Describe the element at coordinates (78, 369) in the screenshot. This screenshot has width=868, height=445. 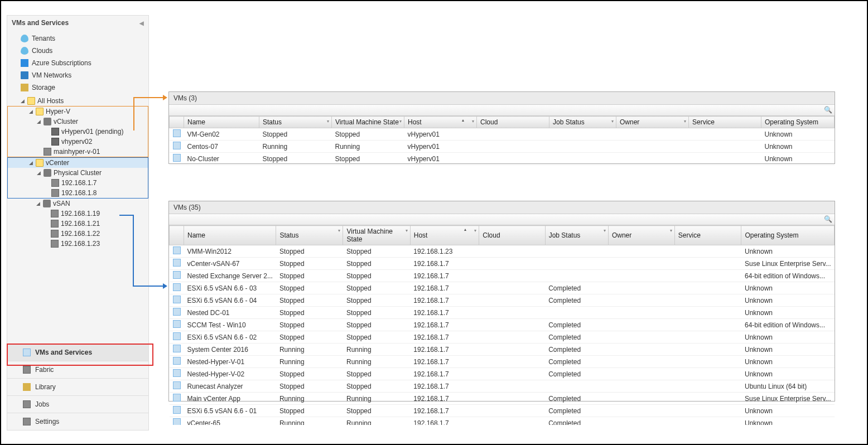
I see `wunderbar-fabric: Fabric` at that location.